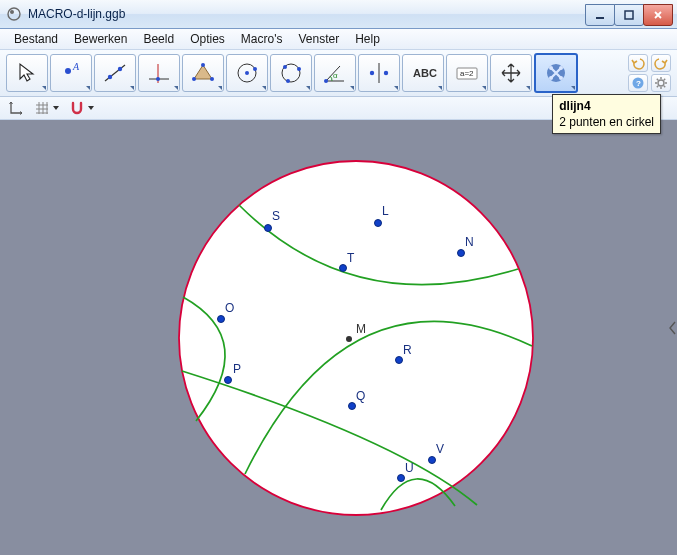 The width and height of the screenshot is (677, 555). What do you see at coordinates (14, 14) in the screenshot?
I see `app-icon` at bounding box center [14, 14].